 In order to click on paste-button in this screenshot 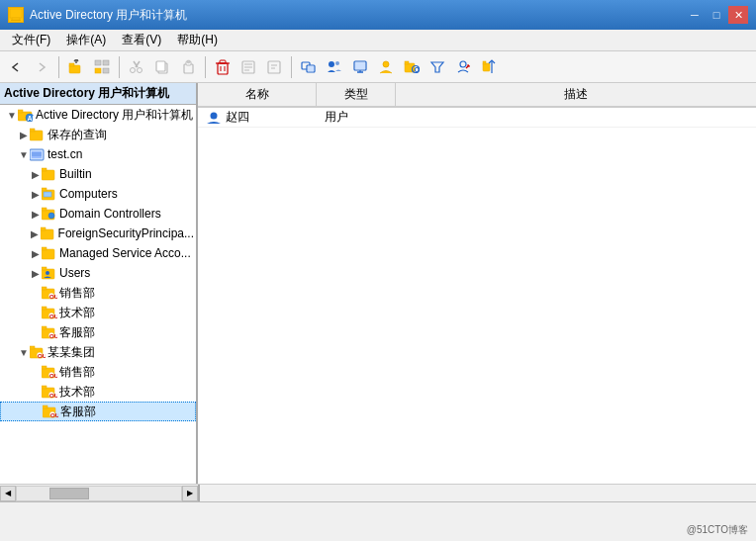, I will do `click(188, 67)`.